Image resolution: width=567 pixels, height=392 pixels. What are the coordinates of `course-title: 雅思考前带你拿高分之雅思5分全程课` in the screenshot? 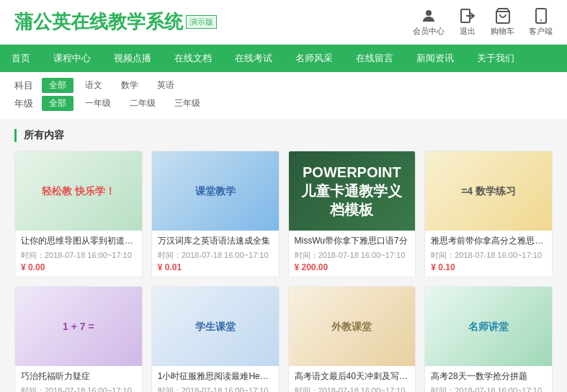 It's located at (488, 241).